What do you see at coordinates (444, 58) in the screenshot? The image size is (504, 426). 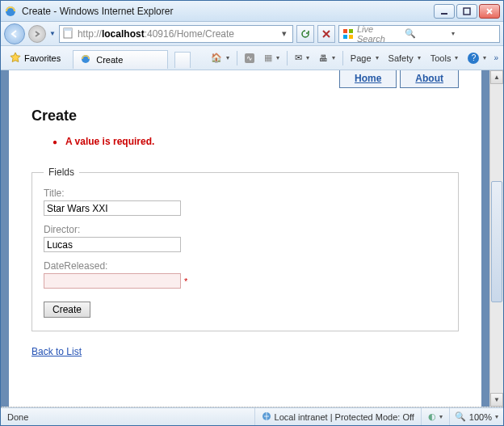 I see `tools-menu-button: Tools` at bounding box center [444, 58].